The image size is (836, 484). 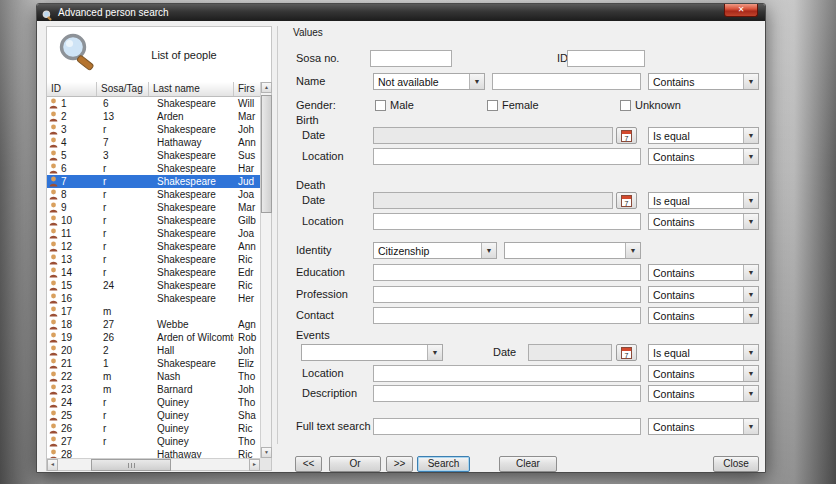 What do you see at coordinates (704, 316) in the screenshot?
I see `contact-op-dropdown: Contains ▼` at bounding box center [704, 316].